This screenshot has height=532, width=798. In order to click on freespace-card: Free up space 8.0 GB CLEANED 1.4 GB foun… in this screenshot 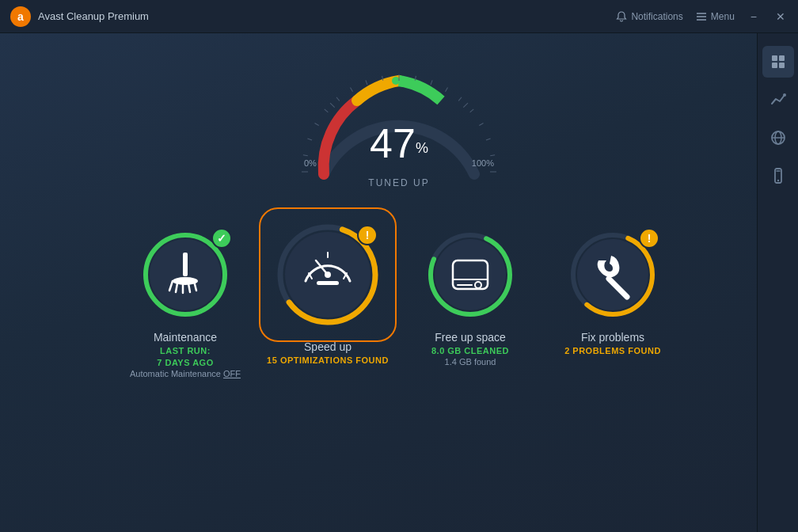, I will do `click(470, 299)`.